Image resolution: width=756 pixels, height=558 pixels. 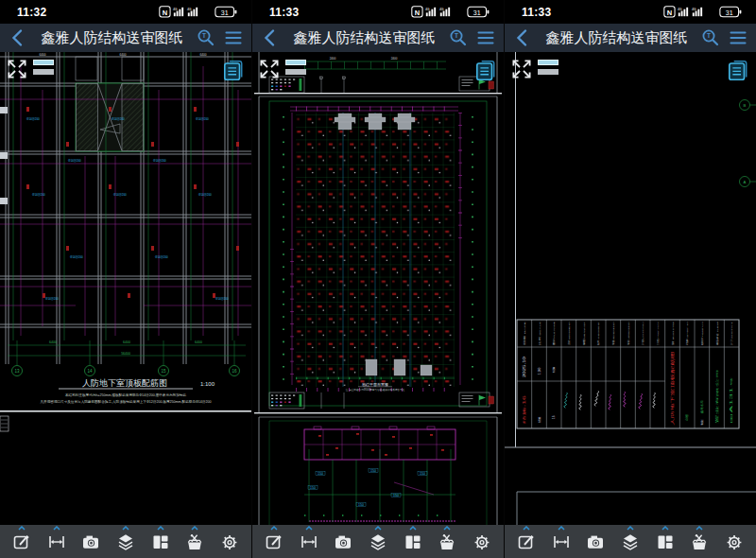 What do you see at coordinates (17, 371) in the screenshot?
I see `svg-text: 13` at bounding box center [17, 371].